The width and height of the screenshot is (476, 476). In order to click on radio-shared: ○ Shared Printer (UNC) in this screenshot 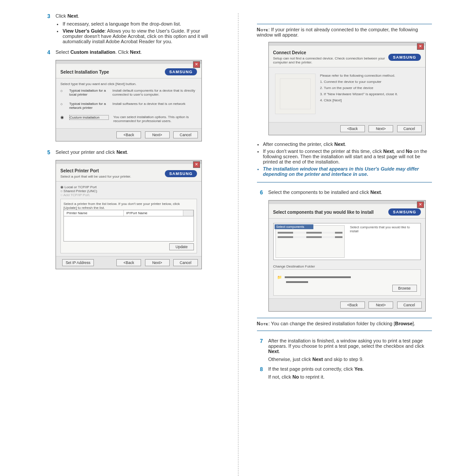, I will do `click(129, 191)`.